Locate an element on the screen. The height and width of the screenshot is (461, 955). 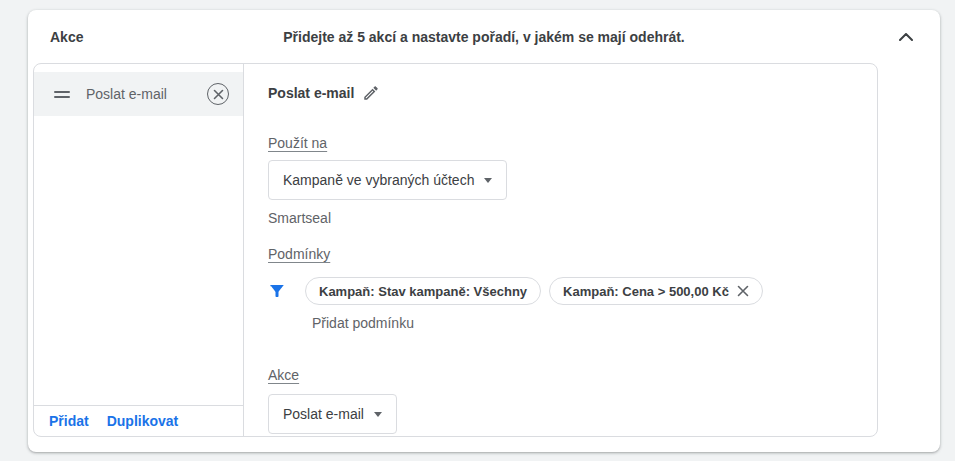
condition-chips: Kampaň: Stav kampaně: Všechny Kampaň: Ce… is located at coordinates (534, 291).